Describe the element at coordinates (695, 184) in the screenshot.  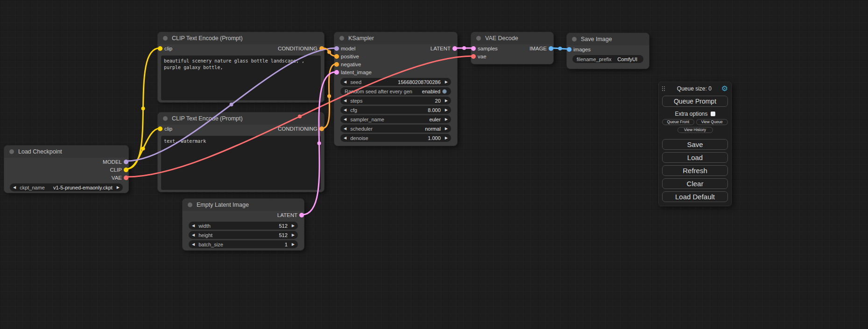
I see `clear-button: Clear` at that location.